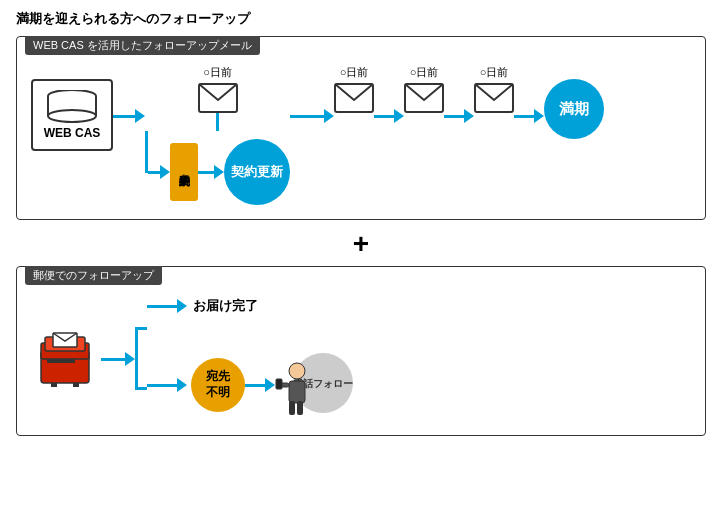  I want to click on renewal-circle: 契約更新, so click(257, 172).